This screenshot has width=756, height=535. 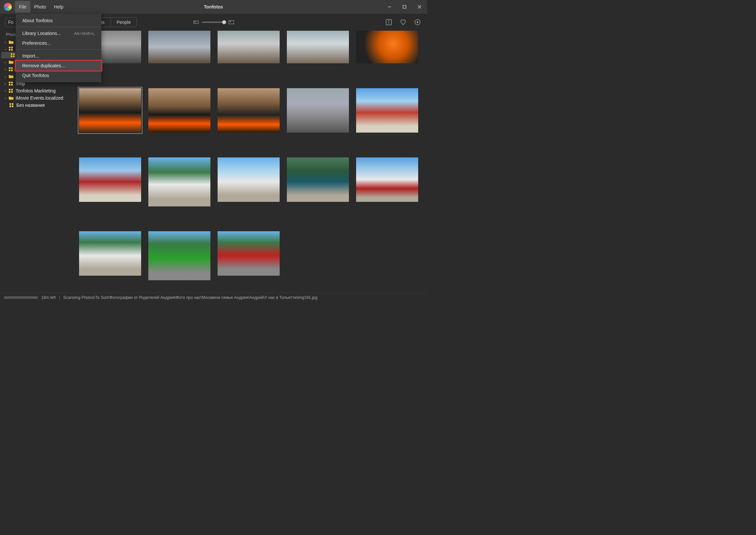 What do you see at coordinates (214, 22) in the screenshot?
I see `thumbnail-zoom` at bounding box center [214, 22].